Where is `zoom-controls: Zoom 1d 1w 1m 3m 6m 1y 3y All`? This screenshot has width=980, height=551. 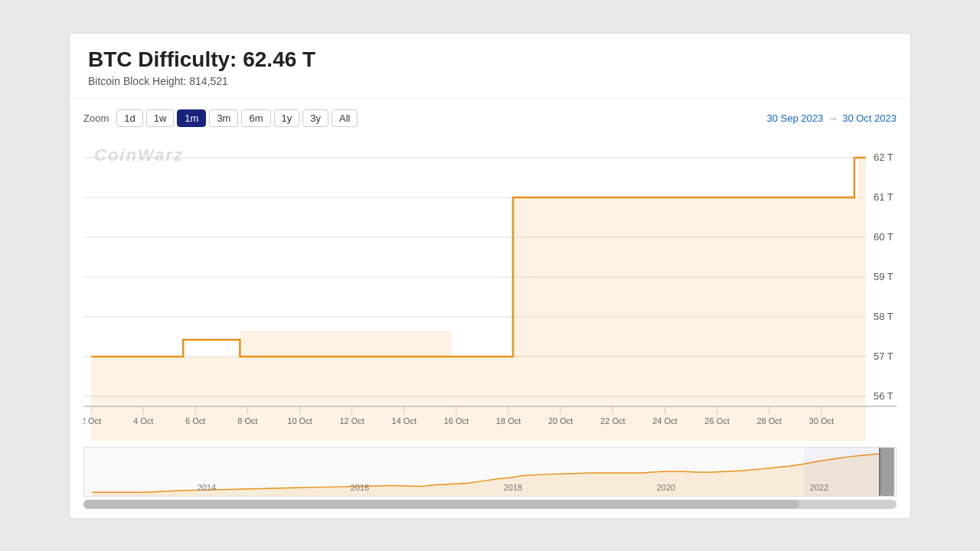 zoom-controls: Zoom 1d 1w 1m 3m 6m 1y 3y All is located at coordinates (220, 118).